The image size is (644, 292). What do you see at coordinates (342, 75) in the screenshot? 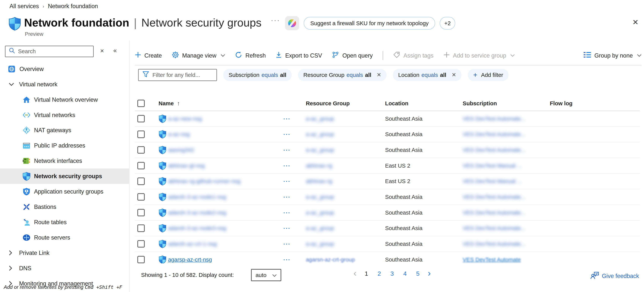
I see `filter-pill-resource-group: Resource Groupequalsall✕` at bounding box center [342, 75].